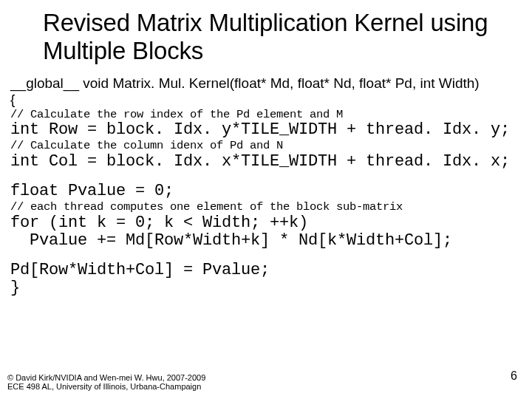 This screenshot has width=532, height=399. I want to click on result-assign: Pd[Row*Width+Col] = Pvalue;, so click(267, 270).